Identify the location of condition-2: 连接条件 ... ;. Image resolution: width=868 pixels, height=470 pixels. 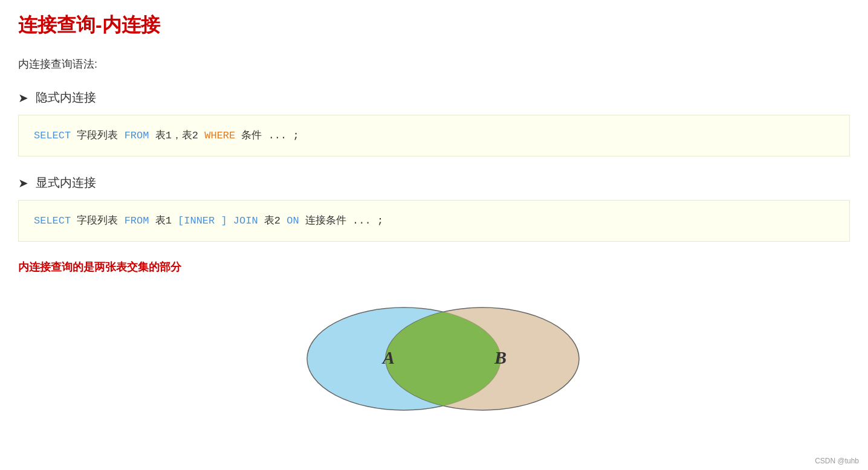
(341, 221).